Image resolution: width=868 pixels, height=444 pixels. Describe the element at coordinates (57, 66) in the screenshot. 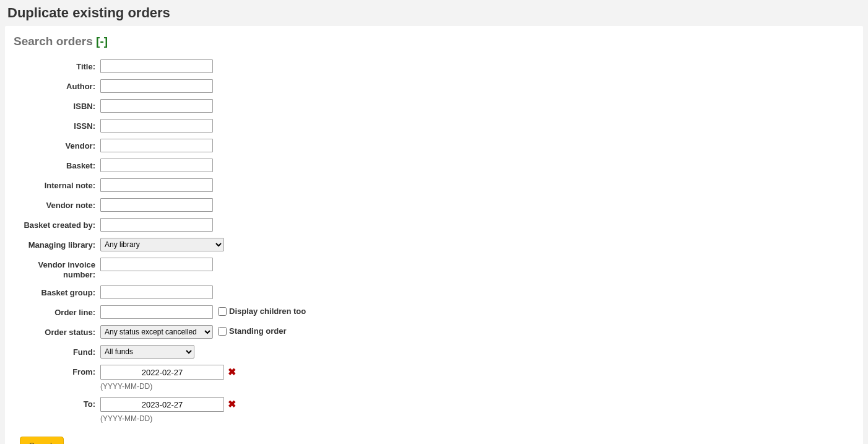

I see `title-label: Title:` at that location.